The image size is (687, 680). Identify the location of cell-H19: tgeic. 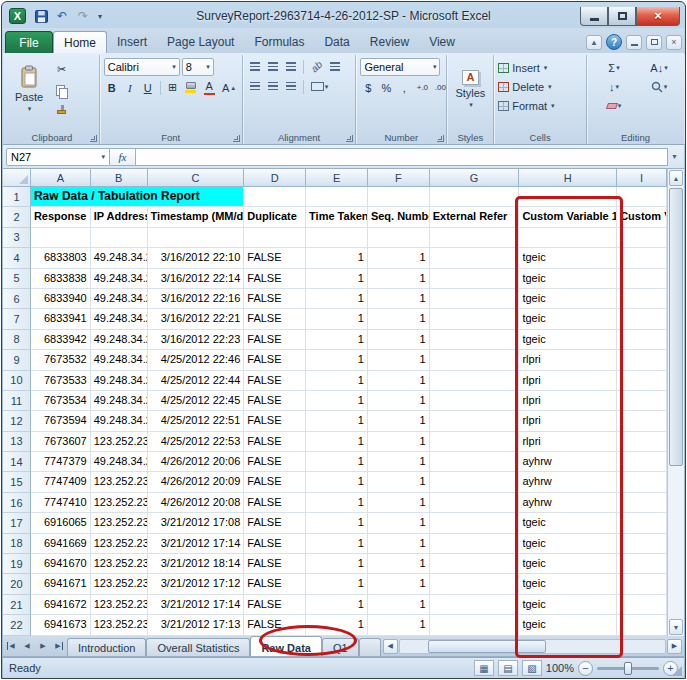
(568, 564).